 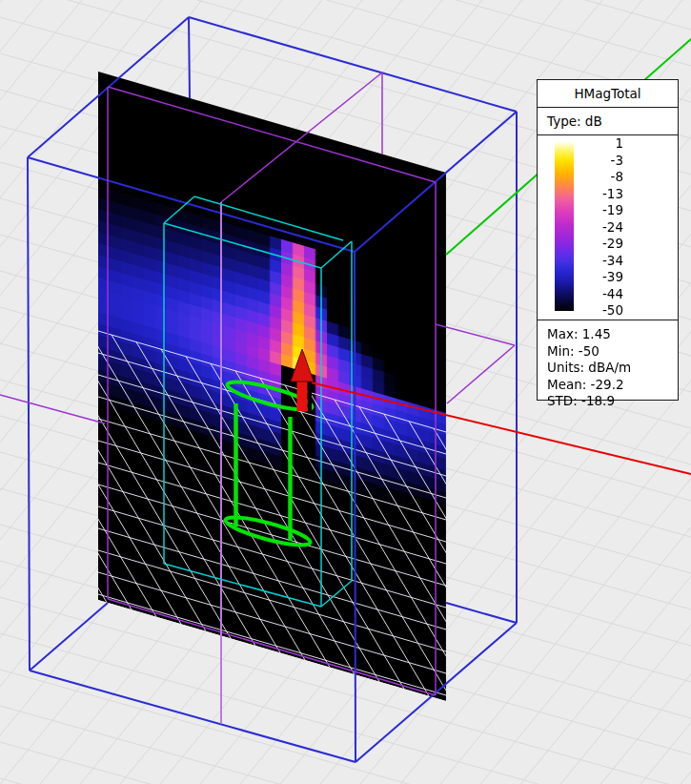 What do you see at coordinates (601, 243) in the screenshot?
I see `colorbar-tick-label: -29` at bounding box center [601, 243].